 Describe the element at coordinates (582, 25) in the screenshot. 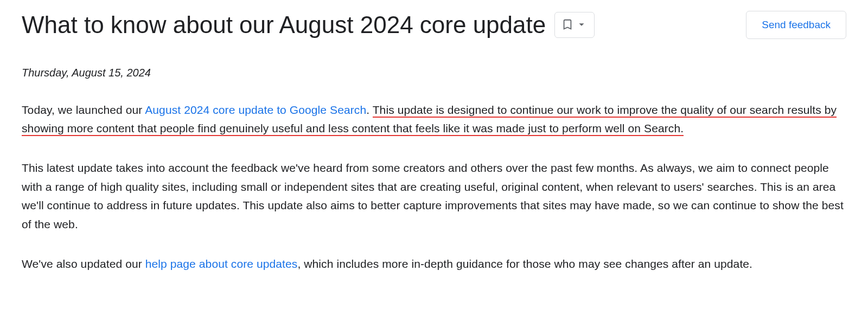

I see `chevron-down-icon` at that location.